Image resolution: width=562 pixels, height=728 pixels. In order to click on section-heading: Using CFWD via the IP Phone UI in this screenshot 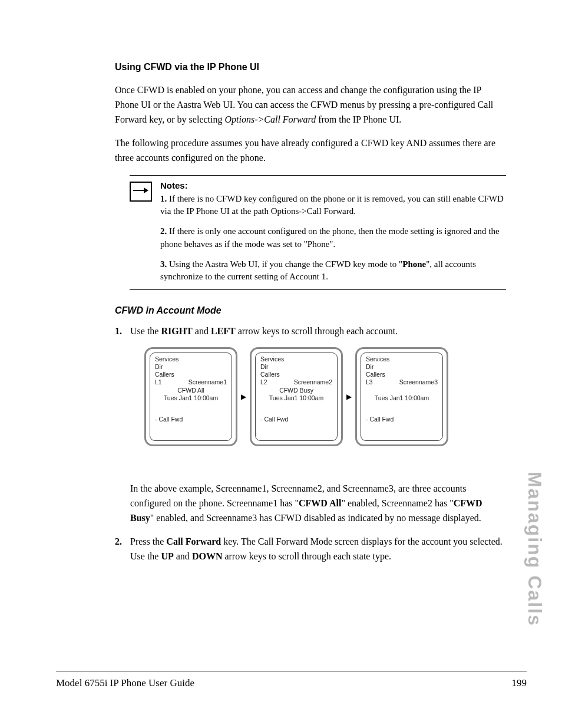, I will do `click(310, 67)`.